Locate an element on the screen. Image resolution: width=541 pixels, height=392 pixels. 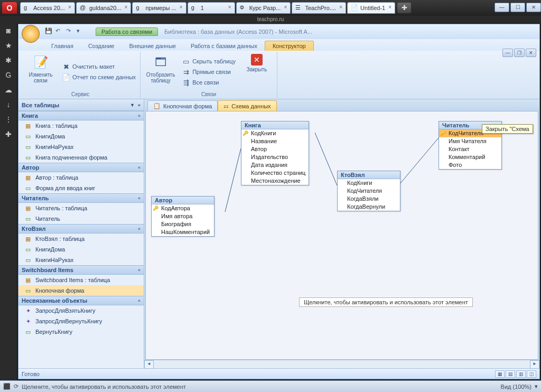
browser-tab: gAccess 20...× is located at coordinates (48, 8).